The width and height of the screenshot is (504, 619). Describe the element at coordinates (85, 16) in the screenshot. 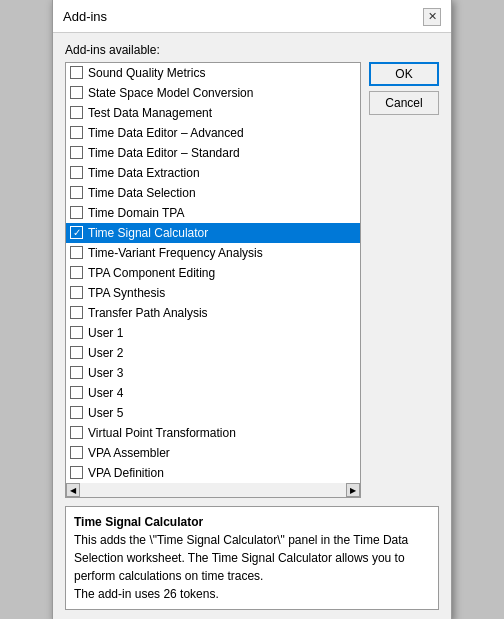

I see `dialog-title: Add-ins` at that location.